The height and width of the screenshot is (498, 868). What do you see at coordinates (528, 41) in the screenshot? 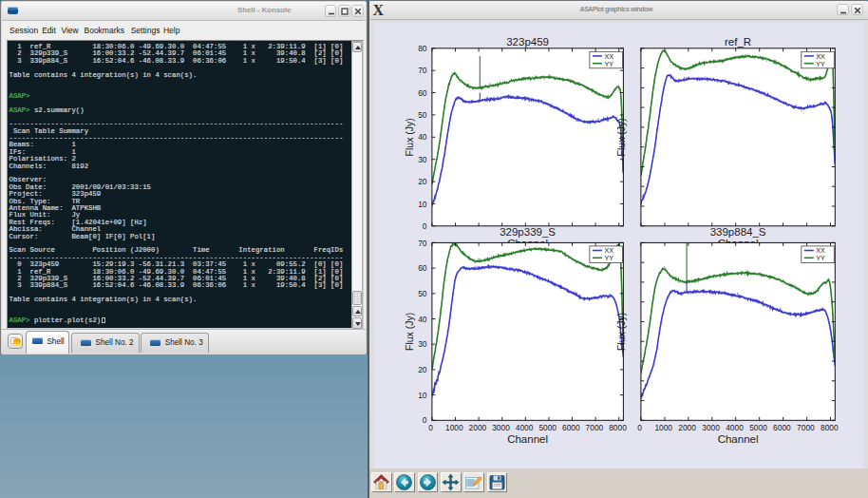
I see `svg-text: 323p459` at bounding box center [528, 41].